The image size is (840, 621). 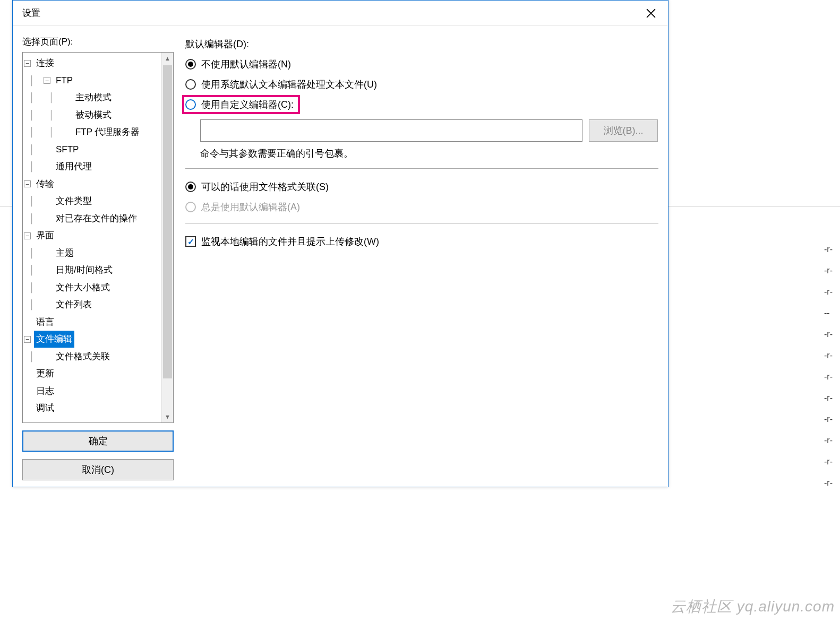 What do you see at coordinates (98, 441) in the screenshot?
I see `ok-button: 确定` at bounding box center [98, 441].